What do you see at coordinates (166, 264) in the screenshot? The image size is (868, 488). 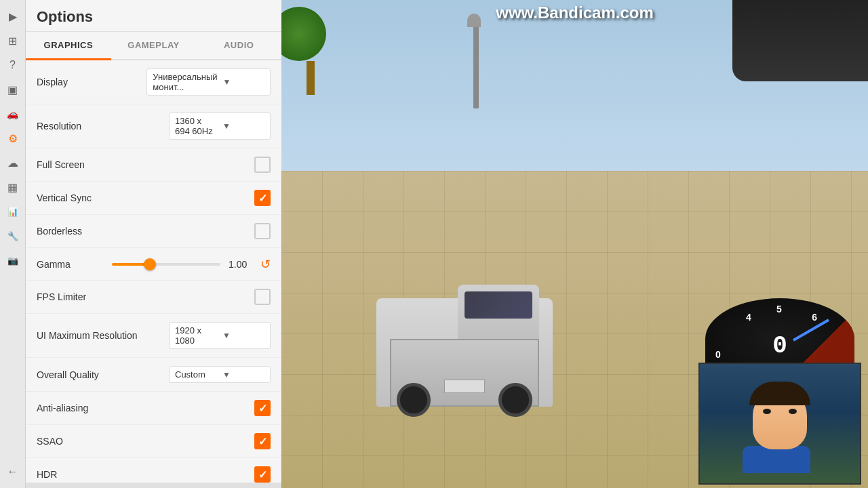 I see `gamma-slider-track` at bounding box center [166, 264].